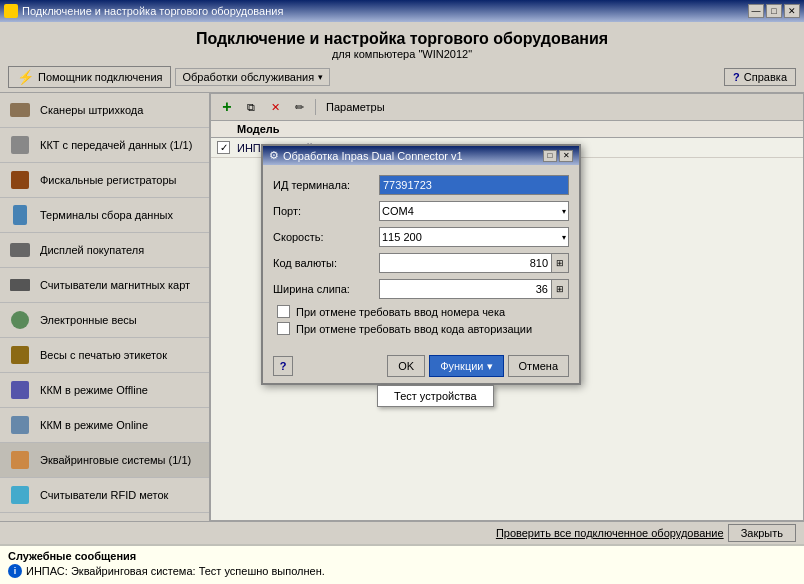 Image resolution: width=804 pixels, height=584 pixels. I want to click on main-close-button: Закрыть, so click(762, 533).